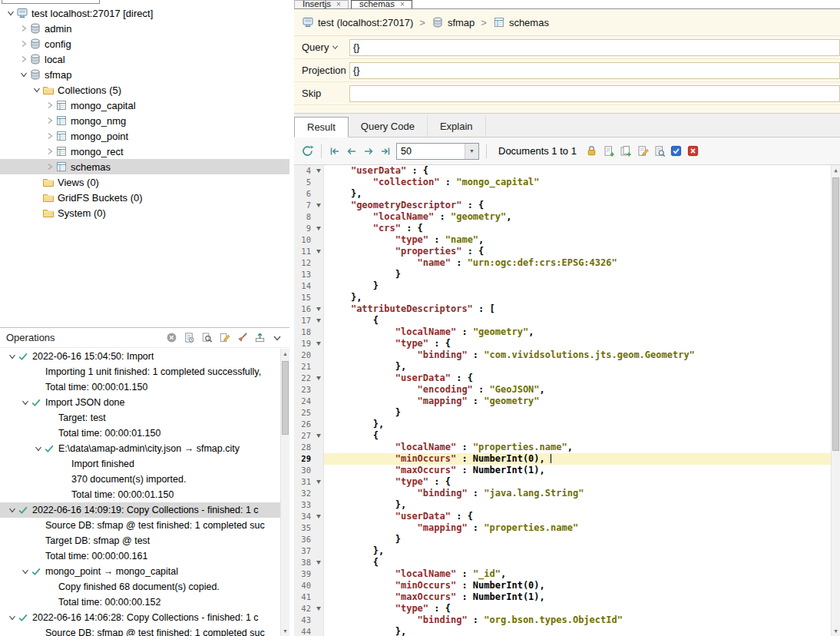 Image resolution: width=840 pixels, height=636 pixels. What do you see at coordinates (224, 338) in the screenshot?
I see `edit-log-icon` at bounding box center [224, 338].